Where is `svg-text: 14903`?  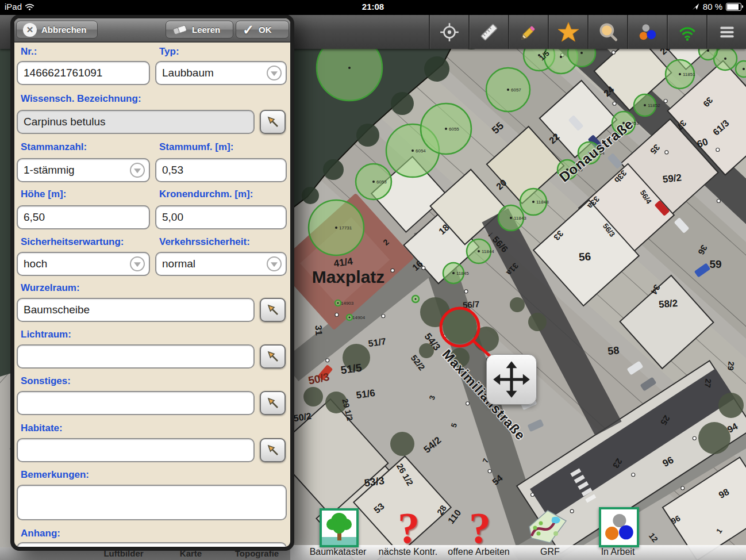
svg-text: 14903 is located at coordinates (347, 304).